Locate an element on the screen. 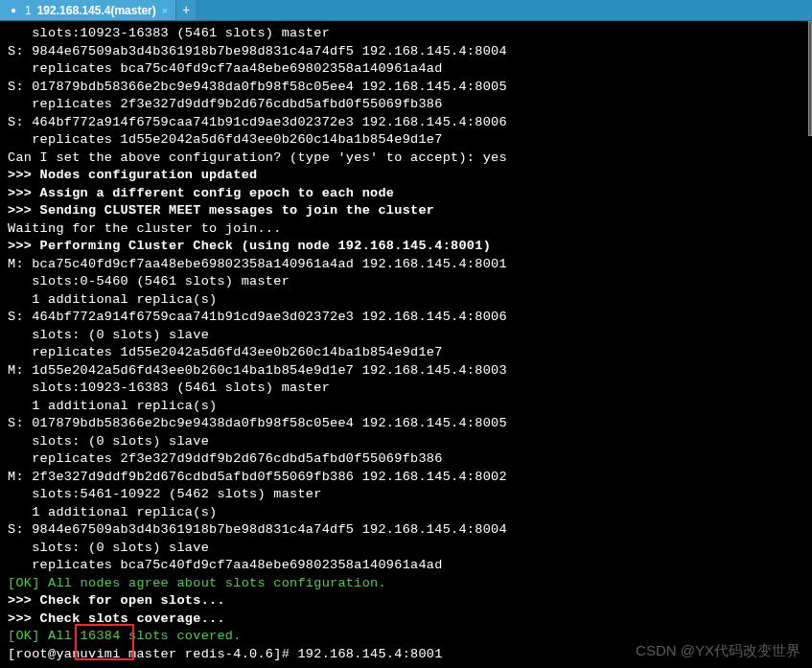  terminal-line: >>> Check for open slots... is located at coordinates (406, 602).